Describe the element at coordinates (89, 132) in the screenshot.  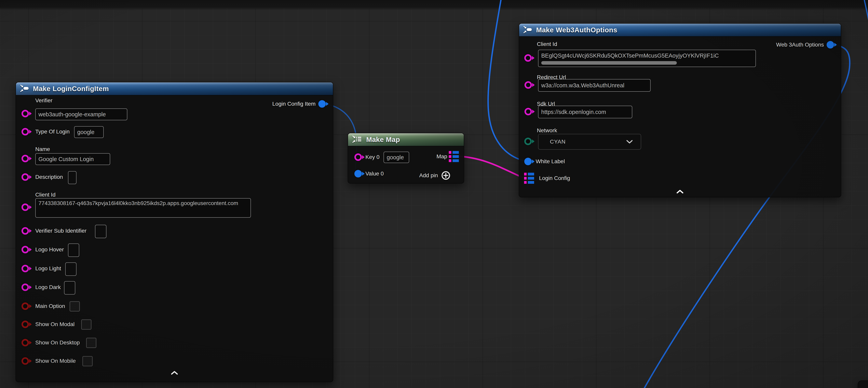
I see `type-of-login-input: google` at that location.